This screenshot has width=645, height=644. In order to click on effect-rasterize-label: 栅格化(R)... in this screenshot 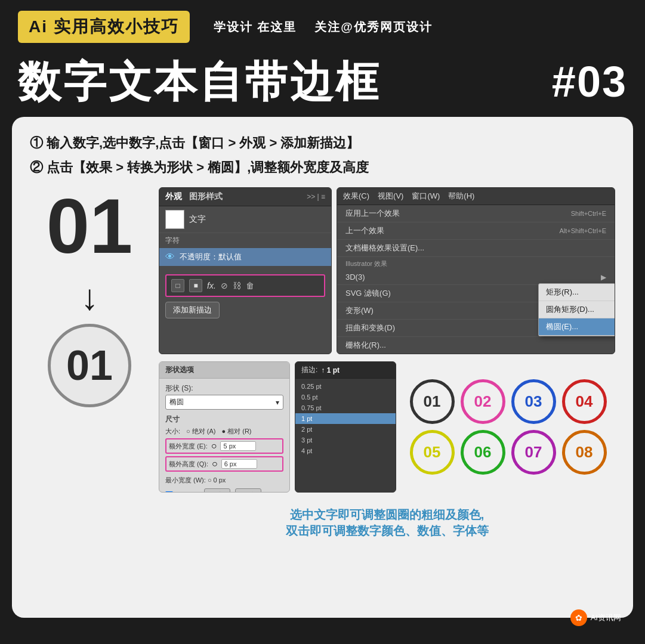, I will do `click(366, 345)`.